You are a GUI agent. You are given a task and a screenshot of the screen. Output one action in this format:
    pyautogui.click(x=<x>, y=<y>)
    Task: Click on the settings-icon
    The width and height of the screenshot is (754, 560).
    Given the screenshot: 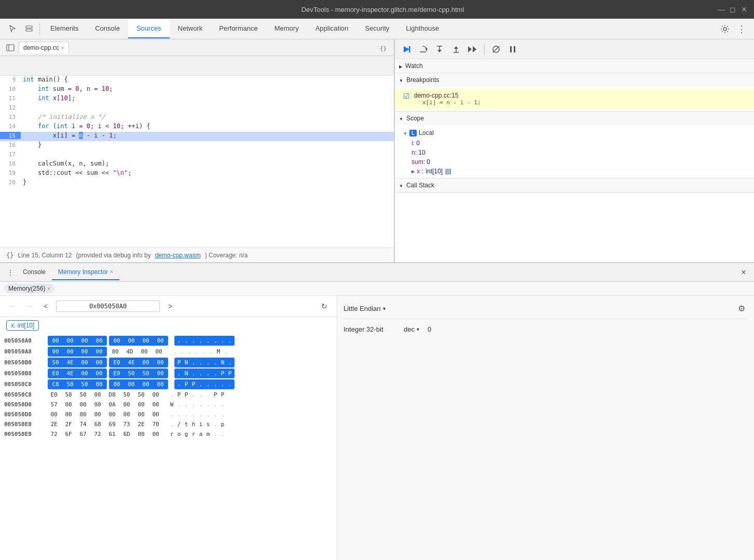 What is the action you would take?
    pyautogui.click(x=725, y=29)
    